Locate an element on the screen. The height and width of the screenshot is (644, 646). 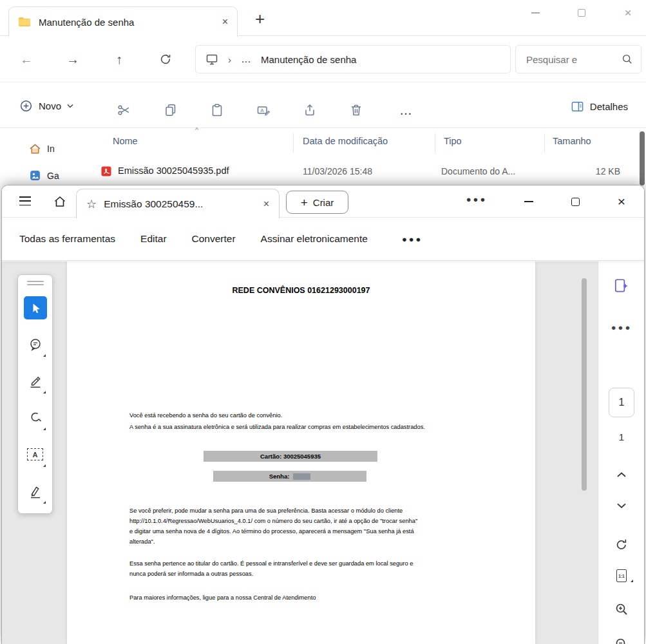
home-icon is located at coordinates (60, 202).